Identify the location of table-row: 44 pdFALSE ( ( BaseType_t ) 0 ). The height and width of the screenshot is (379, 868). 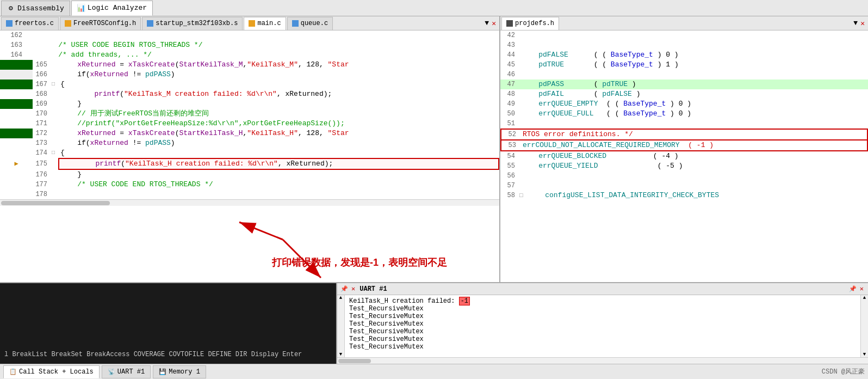
(684, 55).